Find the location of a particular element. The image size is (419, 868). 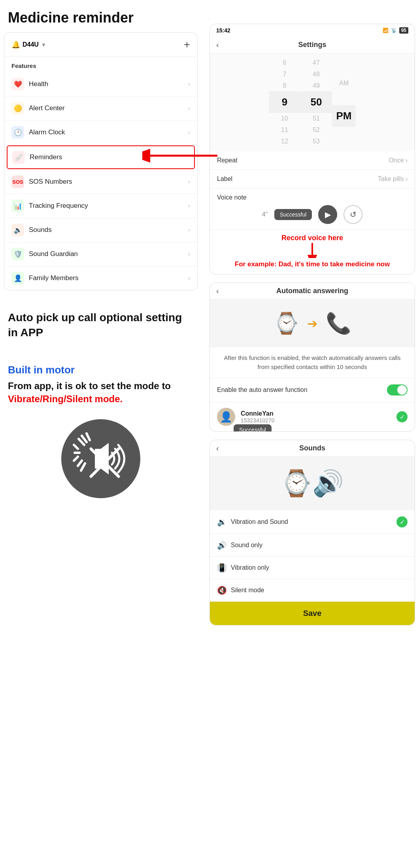

contact-row: 👤 ConnieYan 15323410270 ✓ Successful is located at coordinates (312, 417).